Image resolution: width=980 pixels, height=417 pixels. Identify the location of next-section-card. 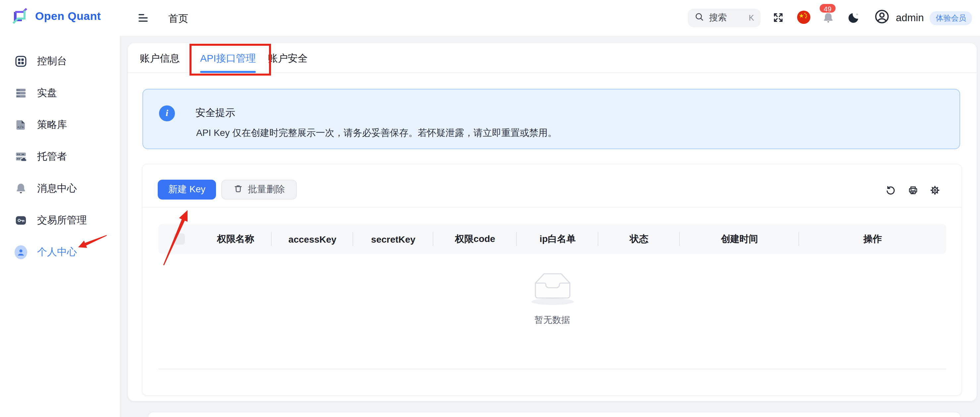
(554, 414).